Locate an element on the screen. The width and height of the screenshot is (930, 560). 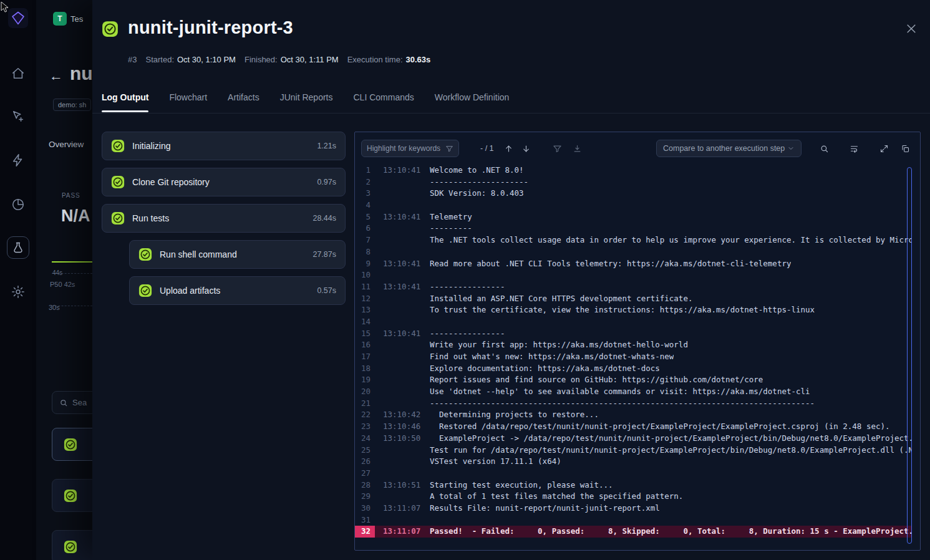
step-run-tests: Run tests28.44s is located at coordinates (223, 218).